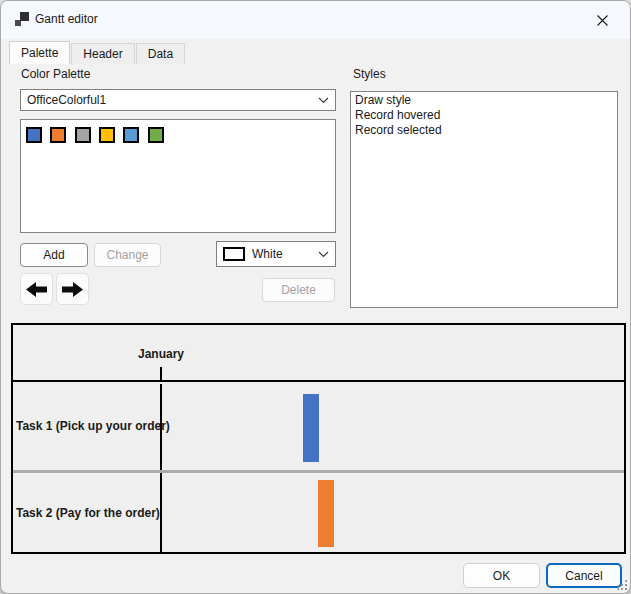 The image size is (631, 594). What do you see at coordinates (161, 354) in the screenshot?
I see `gantt-month-label: January` at bounding box center [161, 354].